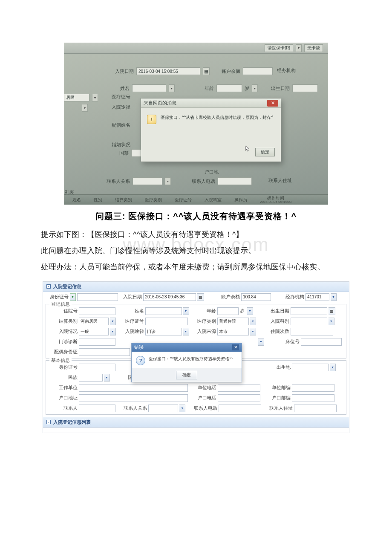 The image size is (392, 555). What do you see at coordinates (196, 217) in the screenshot?
I see `question-heading: 问题三: 医保接口：^^该人员没有待遇享受资格！^` at bounding box center [196, 217].